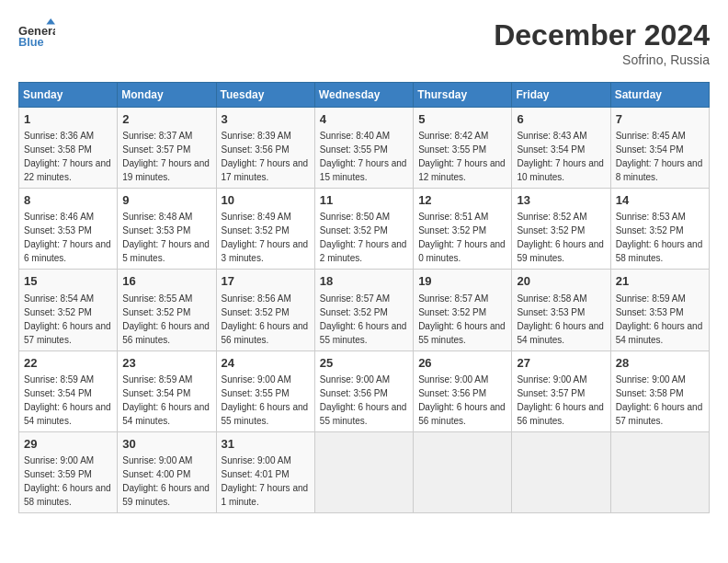 This screenshot has height=563, width=728. What do you see at coordinates (68, 96) in the screenshot?
I see `weekday-header-cell: Sunday` at bounding box center [68, 96].